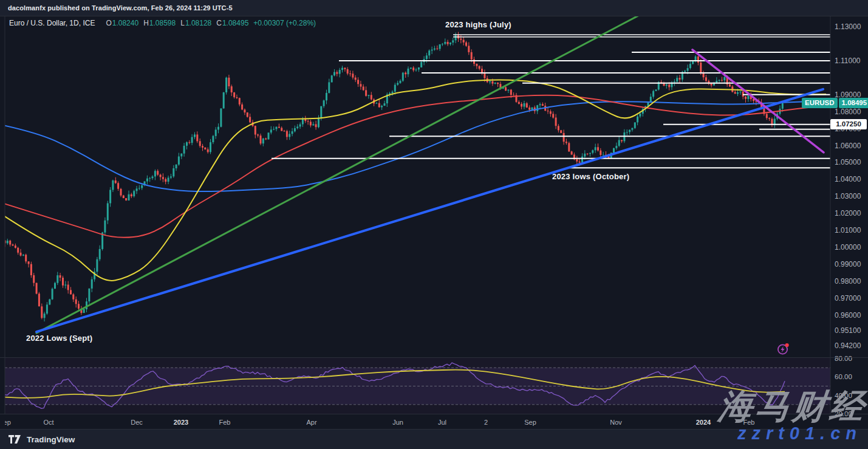 The height and width of the screenshot is (449, 868). Describe the element at coordinates (479, 24) in the screenshot. I see `annotation-2023-highs: 2023 highs (July)` at that location.